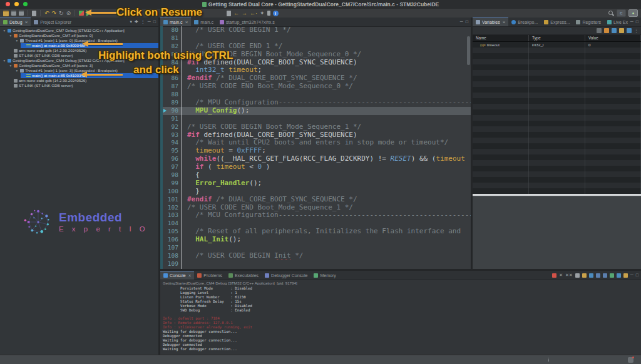 Image resolution: width=641 pixels, height=364 pixels. I want to click on back-icon: ←, so click(237, 13).